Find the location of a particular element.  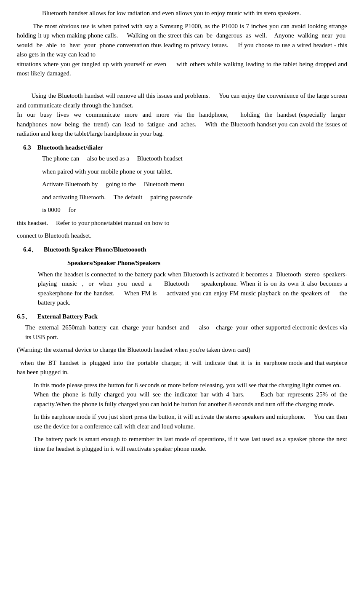

section-63-header: 6.3 Bluetooth headset/dialer is located at coordinates (182, 147).